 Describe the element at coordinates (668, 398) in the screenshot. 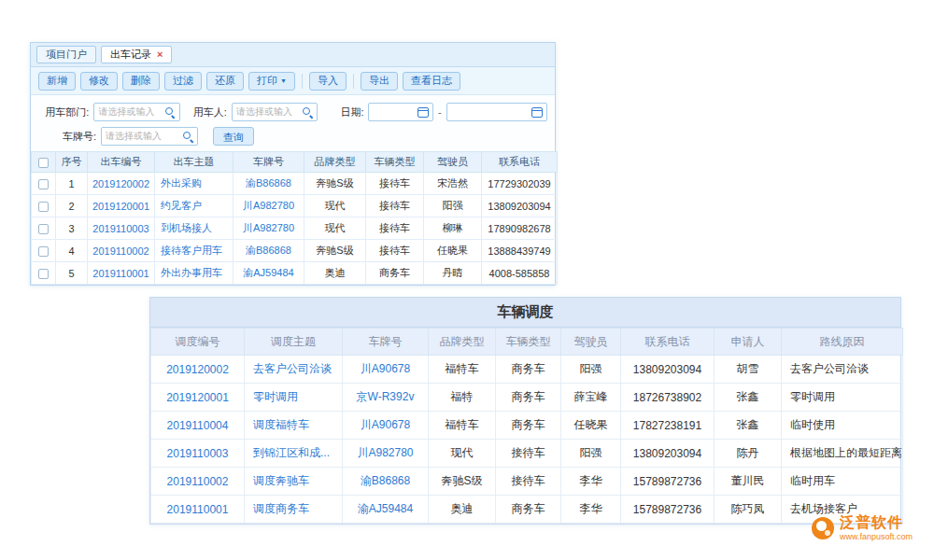

I see `phone-cell: 18726738902` at that location.